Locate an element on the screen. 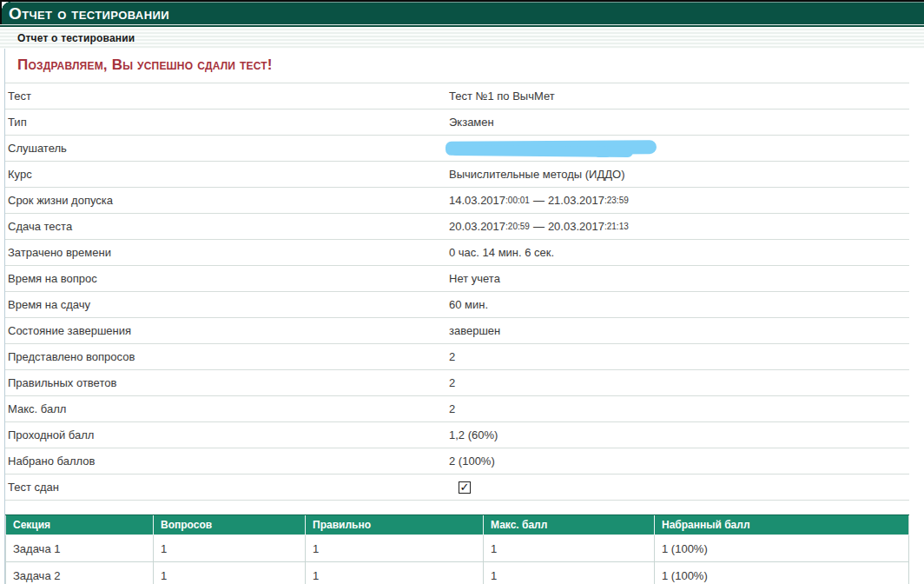 This screenshot has width=924, height=584. row-value-text: завершен is located at coordinates (474, 330).